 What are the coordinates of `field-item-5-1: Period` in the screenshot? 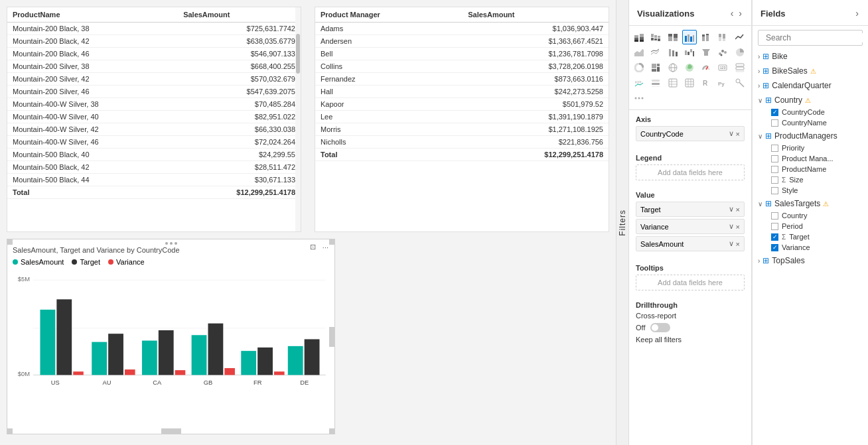 It's located at (817, 226).